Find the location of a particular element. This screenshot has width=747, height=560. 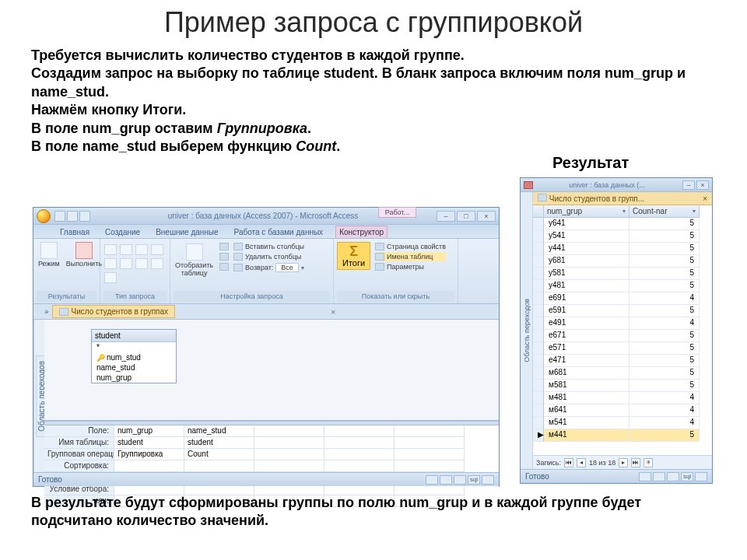

insert-rows-button is located at coordinates (224, 247).